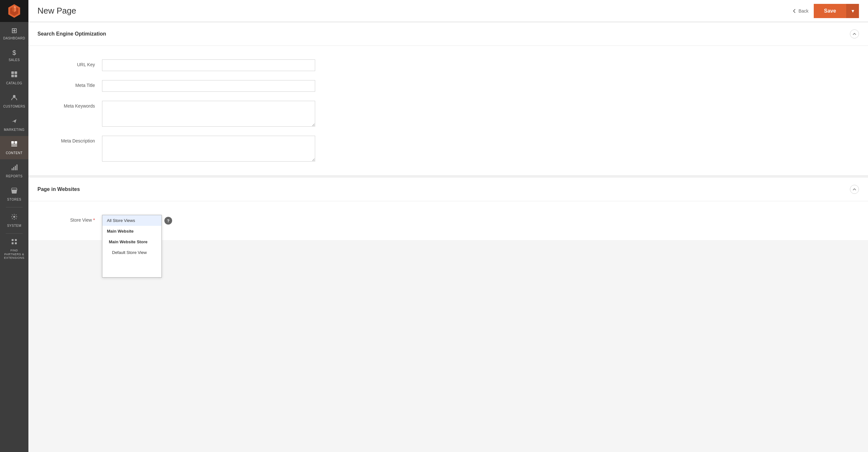 The height and width of the screenshot is (452, 868). Describe the element at coordinates (836, 11) in the screenshot. I see `save-btn-group: Save ▼` at that location.